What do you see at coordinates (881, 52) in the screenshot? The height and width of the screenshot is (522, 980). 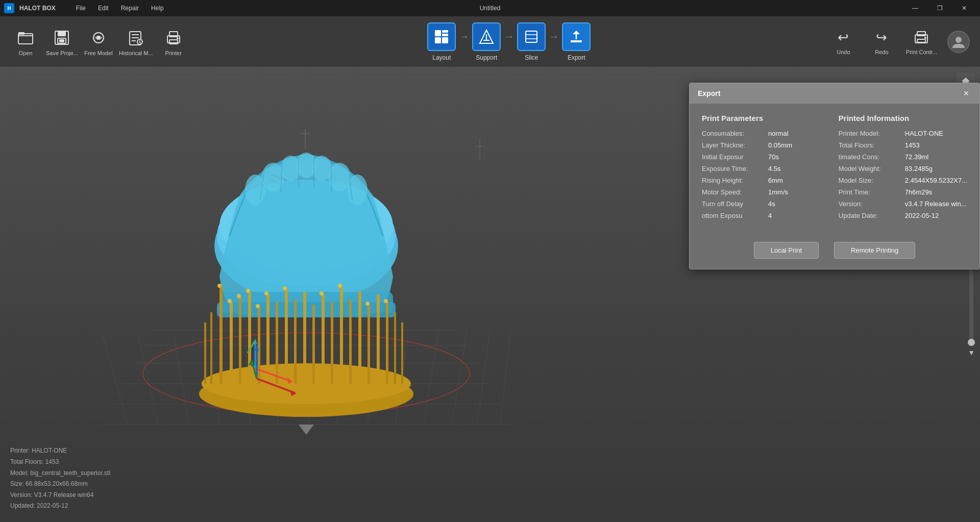 I see `redo-label: Redo` at bounding box center [881, 52].